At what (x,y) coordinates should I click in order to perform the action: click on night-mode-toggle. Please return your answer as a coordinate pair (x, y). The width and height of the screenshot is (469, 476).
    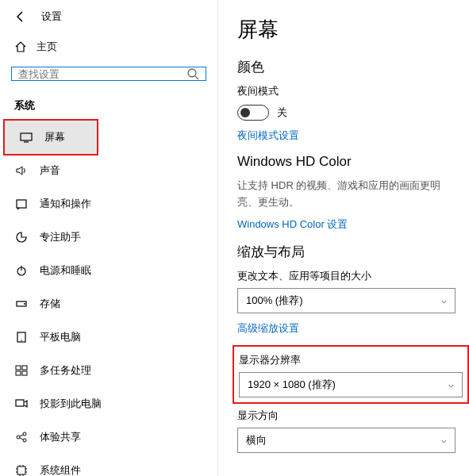
    Looking at the image, I should click on (253, 113).